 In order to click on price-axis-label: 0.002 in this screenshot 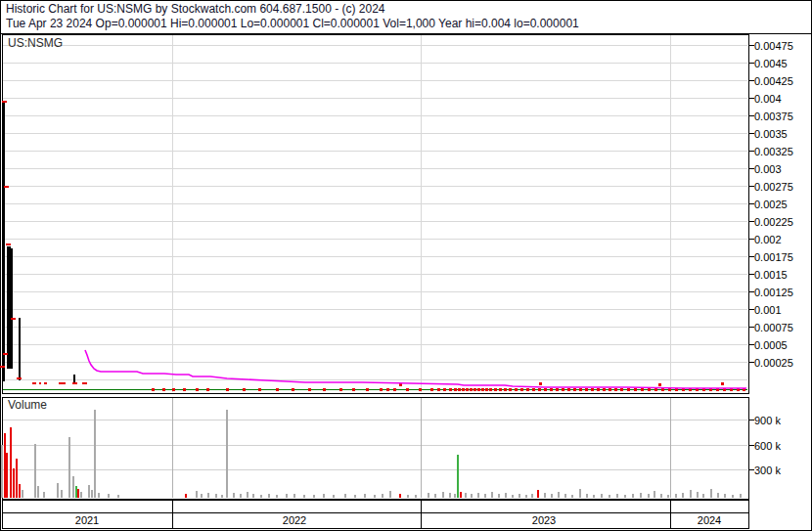, I will do `click(768, 240)`.